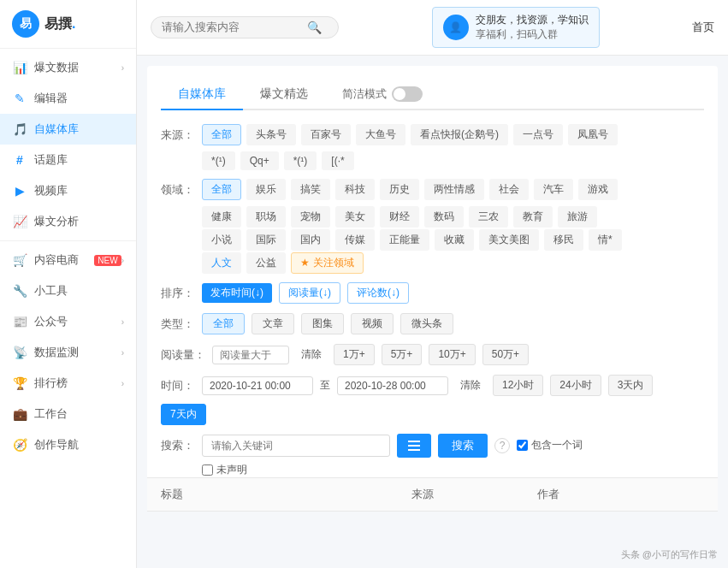  I want to click on sidebar-item-jiankong: 📡 数据监测 ›, so click(68, 352).